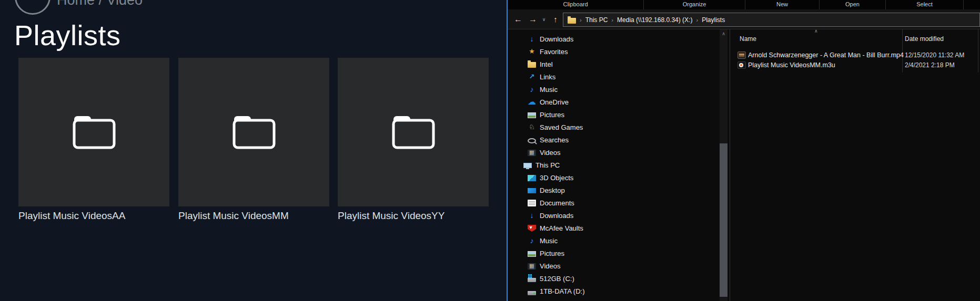  Describe the element at coordinates (934, 55) in the screenshot. I see `file-date-modified: 12/15/2020 11:32 AM` at that location.